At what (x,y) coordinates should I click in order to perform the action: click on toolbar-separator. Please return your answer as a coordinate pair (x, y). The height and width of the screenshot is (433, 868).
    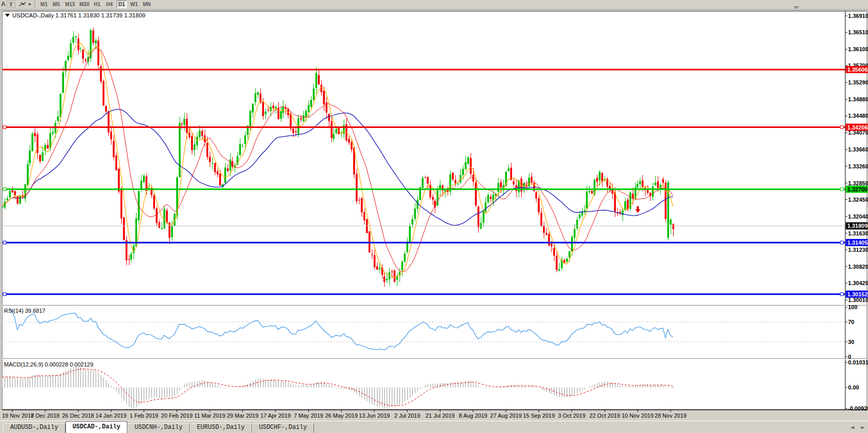
    Looking at the image, I should click on (35, 4).